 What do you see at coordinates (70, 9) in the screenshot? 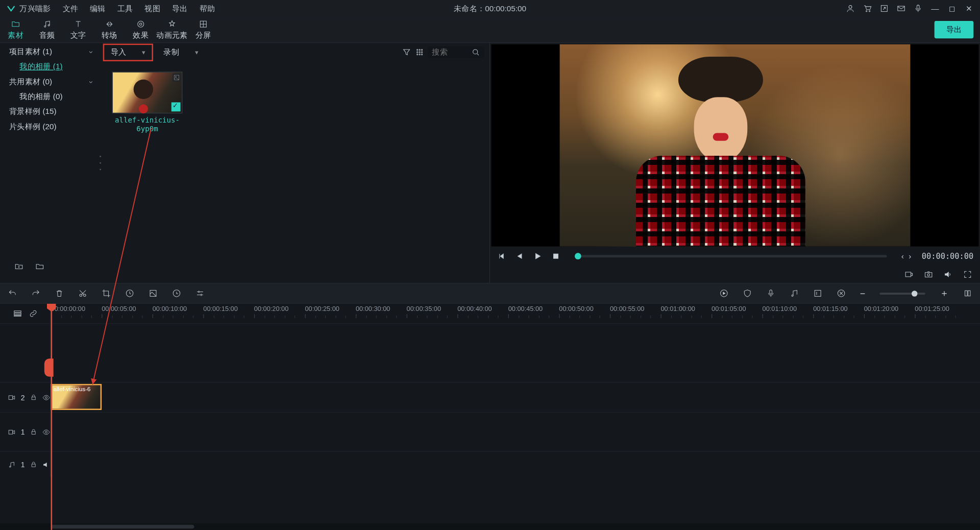
I see `menu-file: 文件` at bounding box center [70, 9].